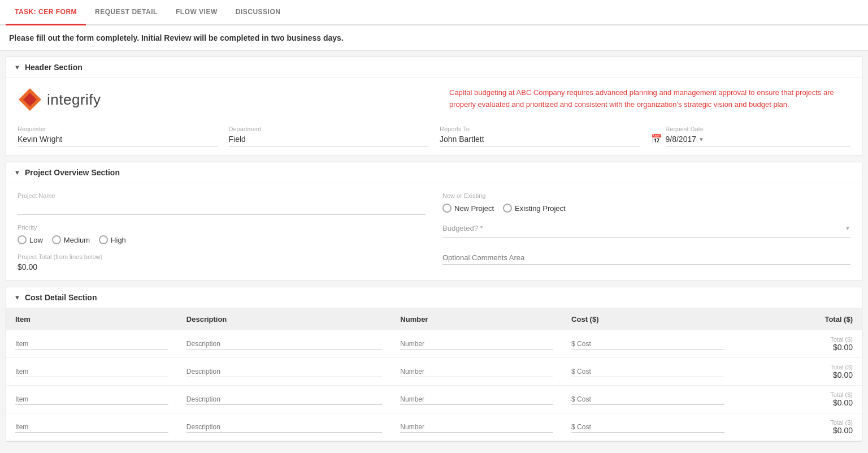 Image resolution: width=868 pixels, height=453 pixels. What do you see at coordinates (72, 172) in the screenshot?
I see `project-overview-title: Project Overview Section` at bounding box center [72, 172].